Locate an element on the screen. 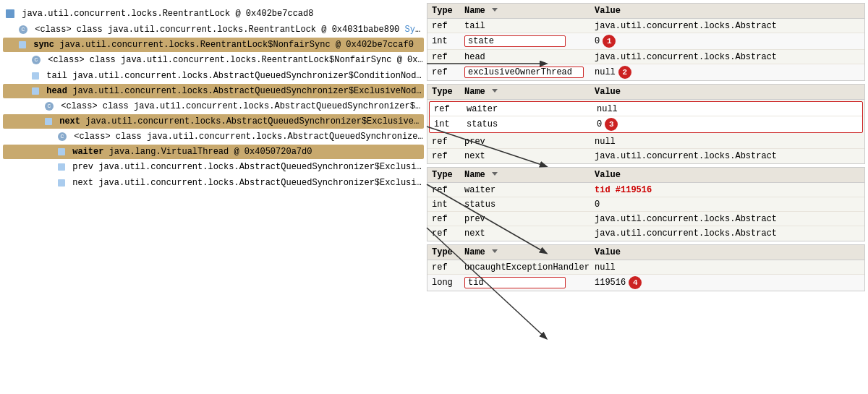 Image resolution: width=868 pixels, height=394 pixels. badge-3: 3 is located at coordinates (611, 124).